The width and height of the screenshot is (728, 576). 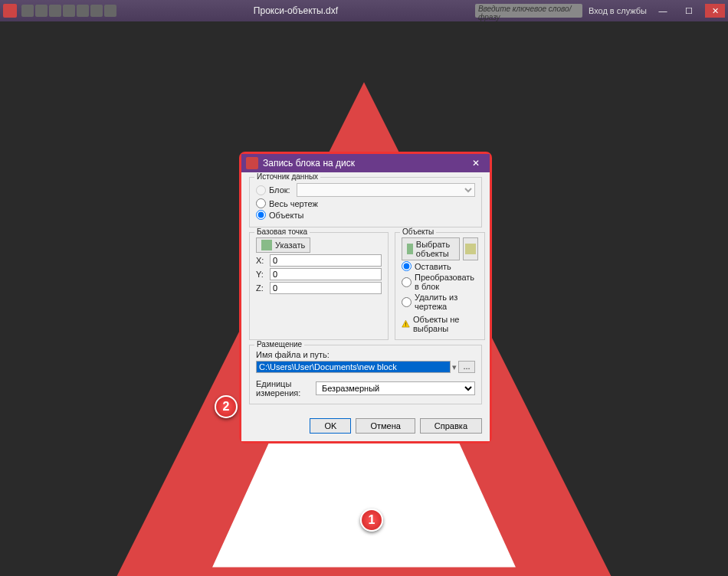 What do you see at coordinates (69, 11) in the screenshot?
I see `quick-access-toolbar` at bounding box center [69, 11].